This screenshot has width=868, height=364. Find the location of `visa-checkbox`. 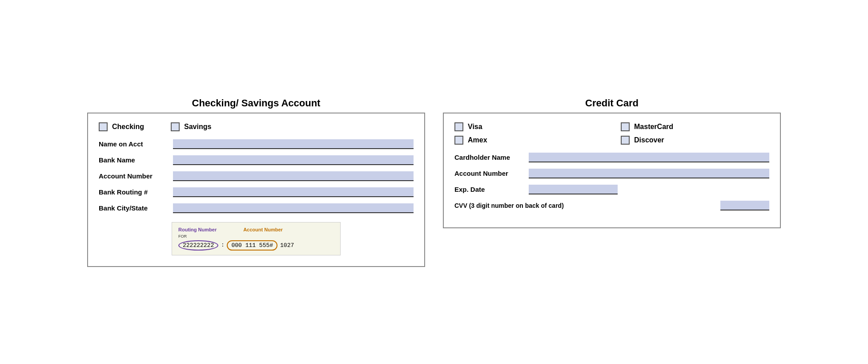

visa-checkbox is located at coordinates (459, 127).